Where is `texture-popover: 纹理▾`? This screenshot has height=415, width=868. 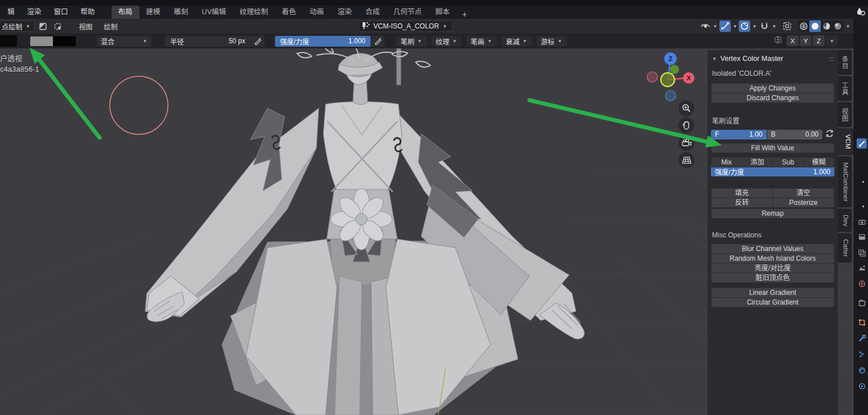 texture-popover: 纹理▾ is located at coordinates (447, 41).